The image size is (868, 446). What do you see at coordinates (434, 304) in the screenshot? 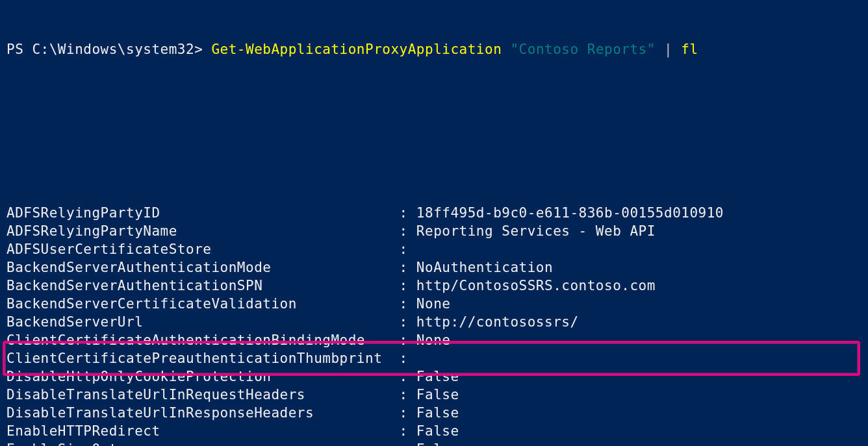
I see `property-row: BackendServerCertificateValidation : Non…` at bounding box center [434, 304].